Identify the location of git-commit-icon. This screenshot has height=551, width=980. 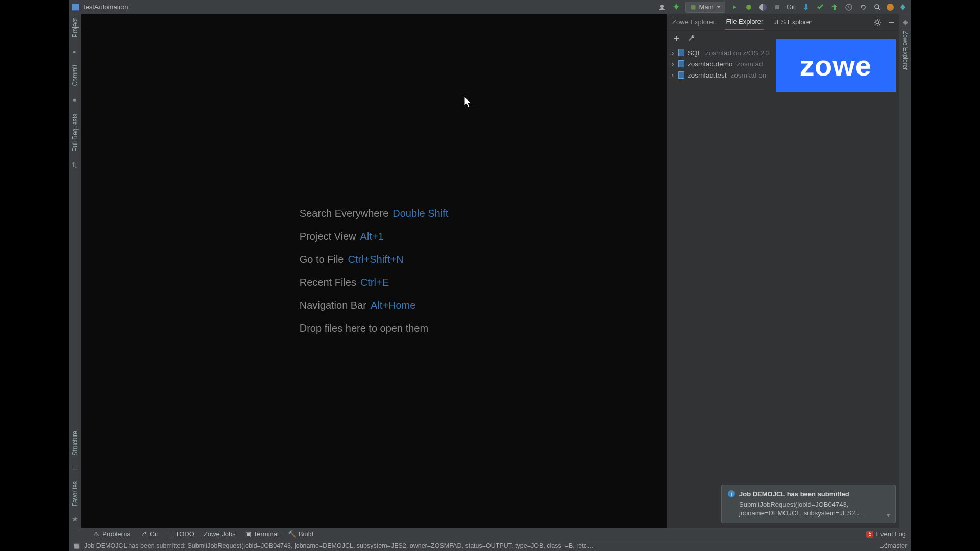
(820, 7).